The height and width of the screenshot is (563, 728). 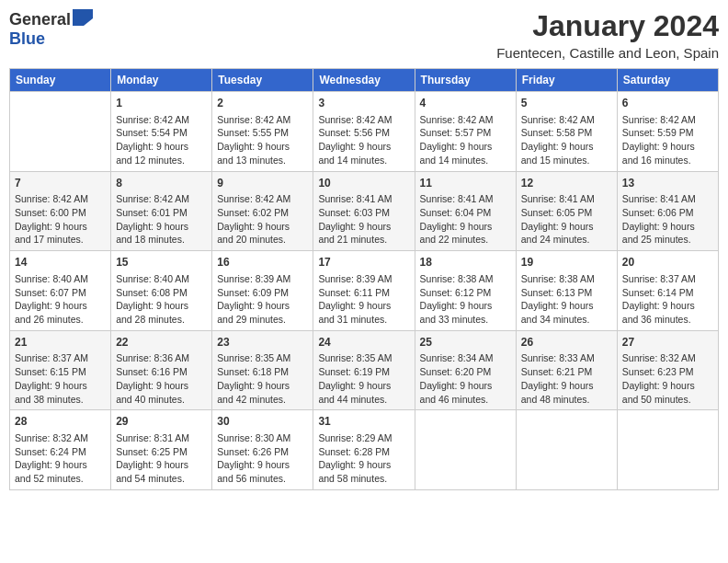 What do you see at coordinates (162, 239) in the screenshot?
I see `day-info-line: and 18 minutes.` at bounding box center [162, 239].